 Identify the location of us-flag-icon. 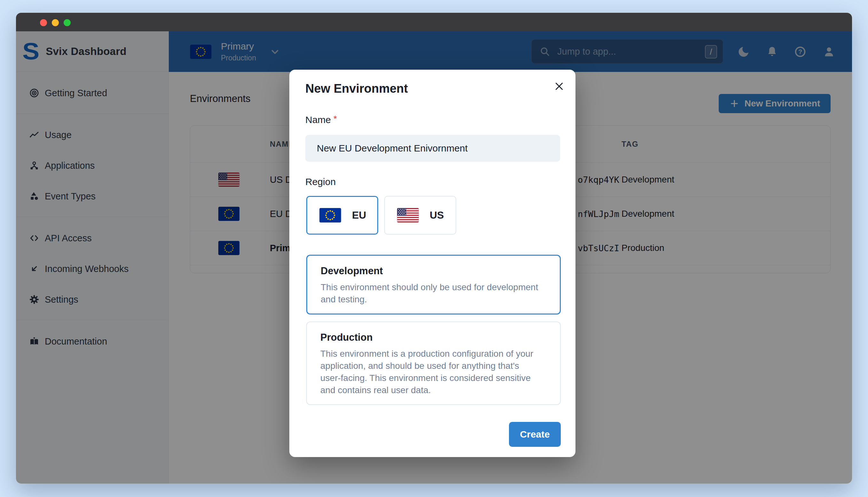
(408, 215).